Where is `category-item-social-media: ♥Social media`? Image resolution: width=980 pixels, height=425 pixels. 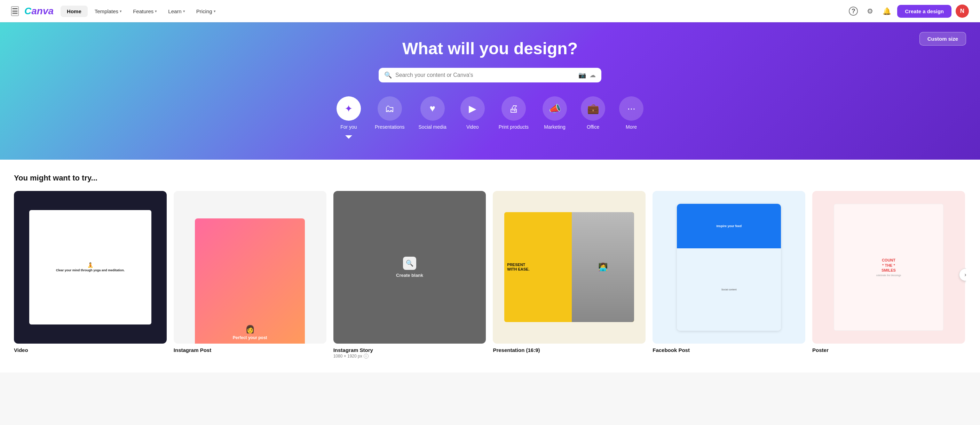
category-item-social-media: ♥Social media is located at coordinates (433, 117).